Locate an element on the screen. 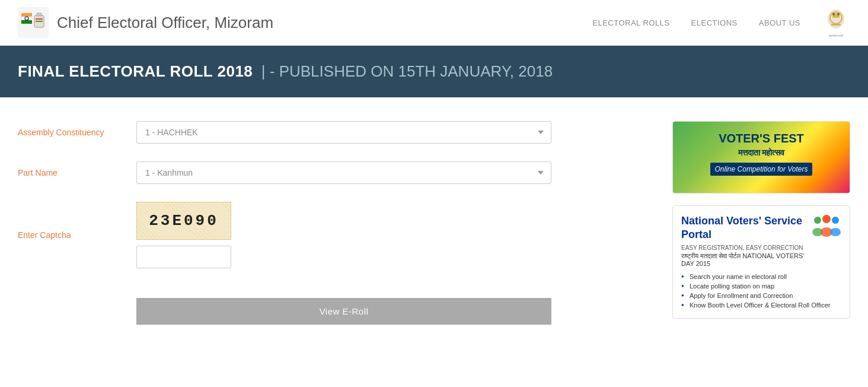  header-brand: Chief Electoral Officer, Mizoram is located at coordinates (146, 23).